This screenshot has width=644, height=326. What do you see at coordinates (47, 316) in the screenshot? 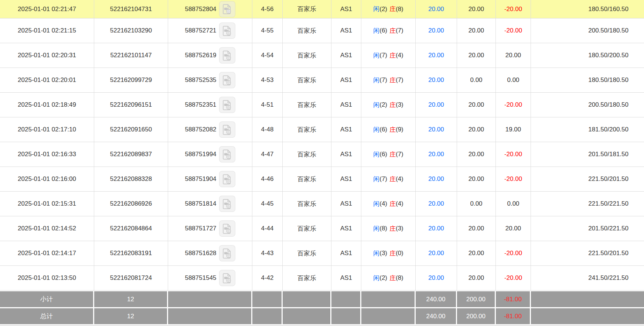
I see `summary-label-cell: 总计` at bounding box center [47, 316].